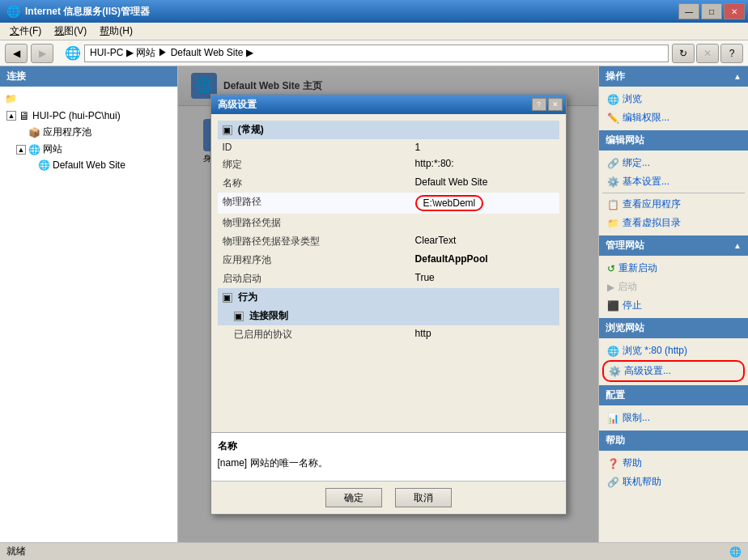 This screenshot has width=748, height=560. Describe the element at coordinates (11, 116) in the screenshot. I see `toggle-huipc: ▲` at that location.